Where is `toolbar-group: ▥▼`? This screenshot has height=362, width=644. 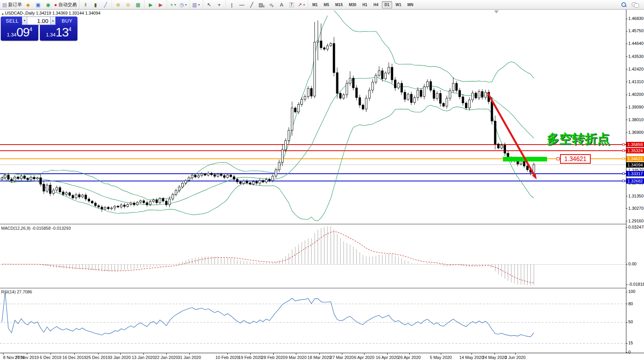 toolbar-group: ▥▼ is located at coordinates (196, 5).